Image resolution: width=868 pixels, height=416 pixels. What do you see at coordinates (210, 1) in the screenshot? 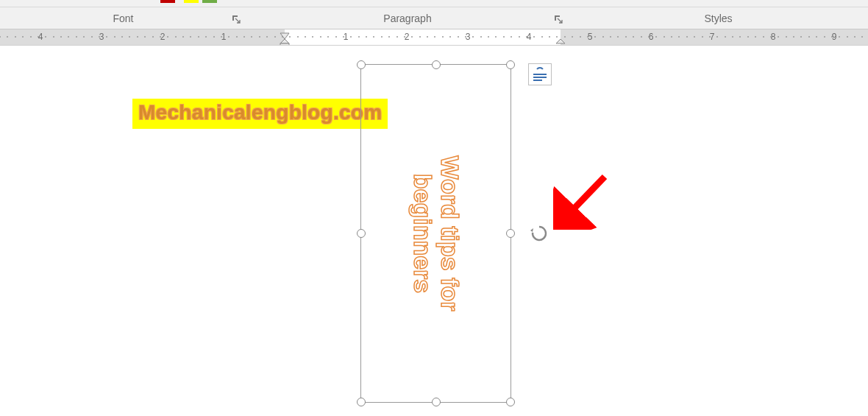
I see `color-swatch` at bounding box center [210, 1].